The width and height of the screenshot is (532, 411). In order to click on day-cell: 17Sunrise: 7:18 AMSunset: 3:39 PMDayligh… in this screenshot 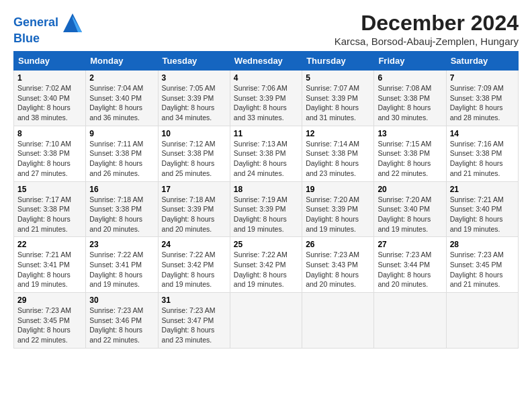, I will do `click(193, 210)`.